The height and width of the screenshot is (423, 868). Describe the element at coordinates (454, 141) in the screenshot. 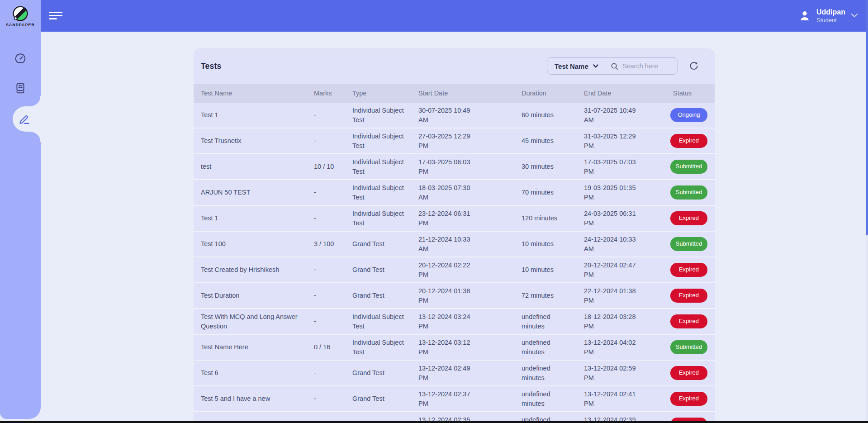

I see `table-row: Test Trusnetix - Individual Subject Test…` at that location.